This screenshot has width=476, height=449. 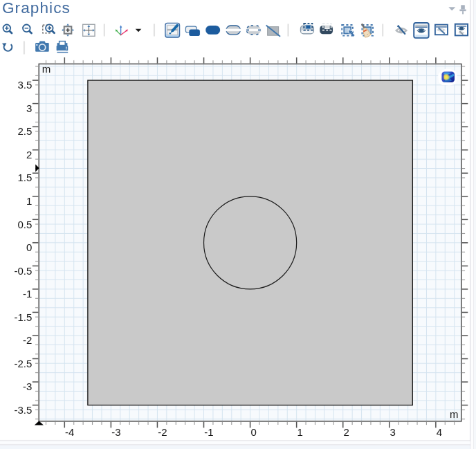 What do you see at coordinates (24, 410) in the screenshot?
I see `svg-text: -3.5` at bounding box center [24, 410].